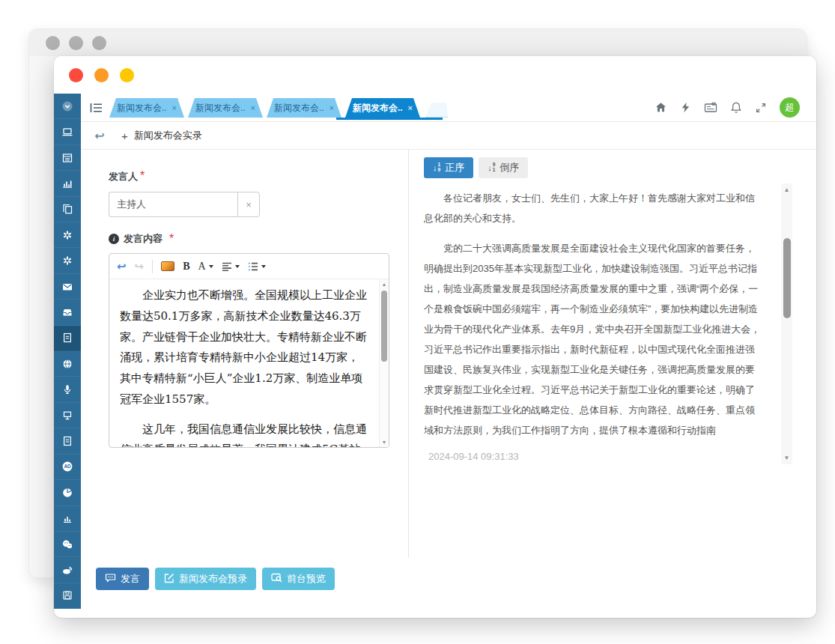 The width and height of the screenshot is (835, 644). Describe the element at coordinates (231, 267) in the screenshot. I see `align-button` at that location.